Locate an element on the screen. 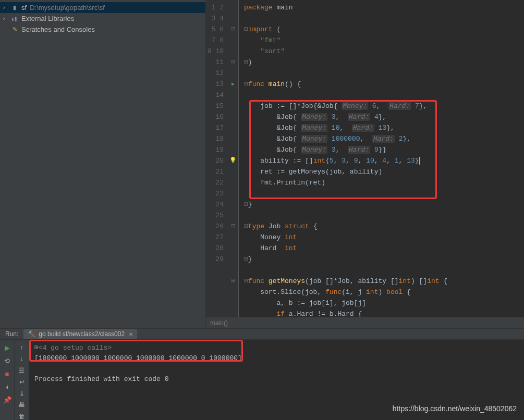 This screenshot has width=524, height=420. watermark: https://blog.csdn.net/weixin_48502062 is located at coordinates (455, 409).